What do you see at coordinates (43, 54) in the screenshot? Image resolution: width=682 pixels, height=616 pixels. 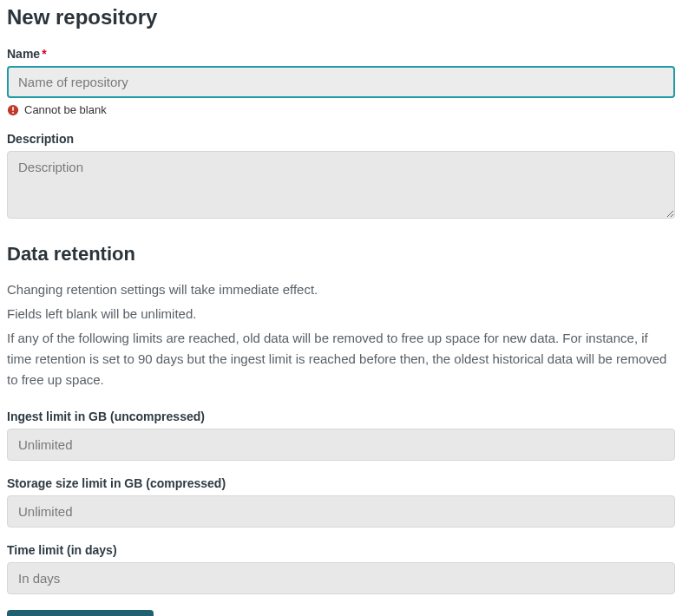 I see `required-asterisk: *` at bounding box center [43, 54].